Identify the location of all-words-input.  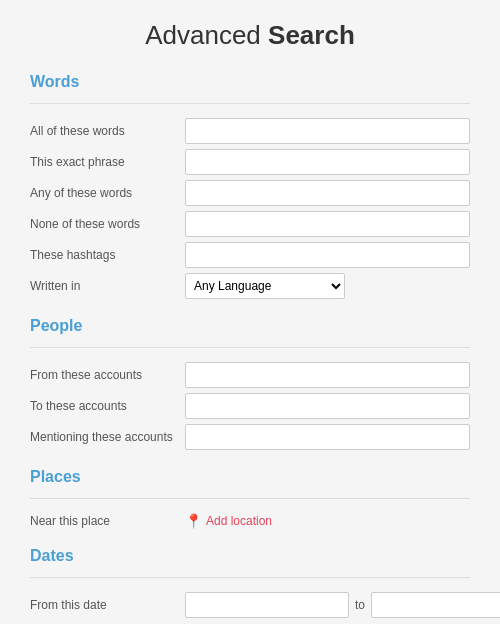
(328, 131).